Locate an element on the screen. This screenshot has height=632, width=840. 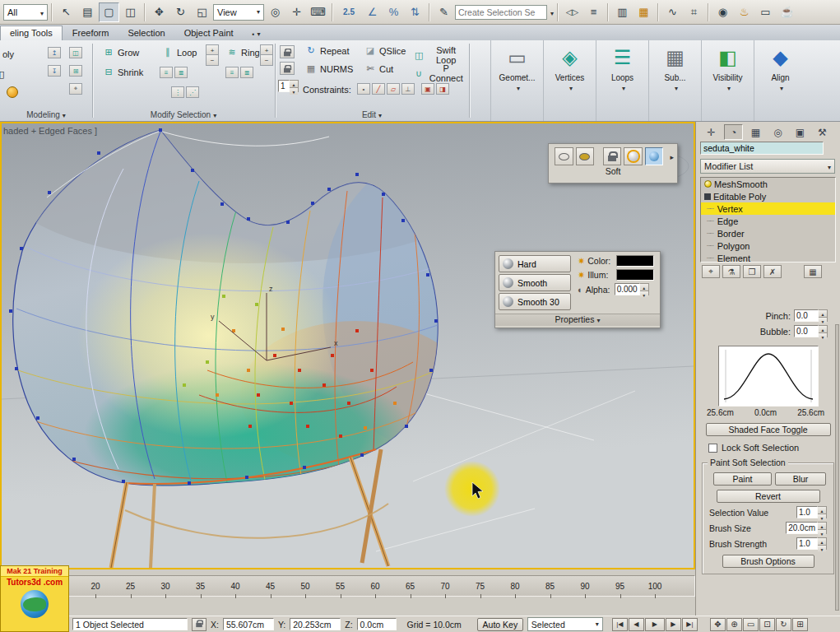
selection-filter-dropdown: All is located at coordinates (26, 12).